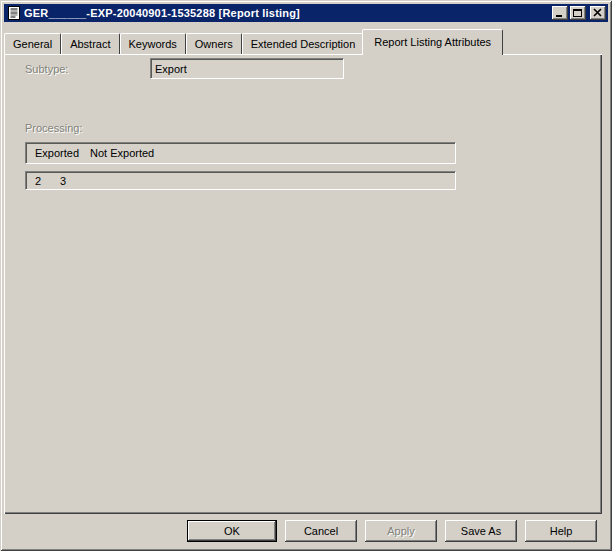  Describe the element at coordinates (90, 44) in the screenshot. I see `tab-abstract: Abstract` at that location.